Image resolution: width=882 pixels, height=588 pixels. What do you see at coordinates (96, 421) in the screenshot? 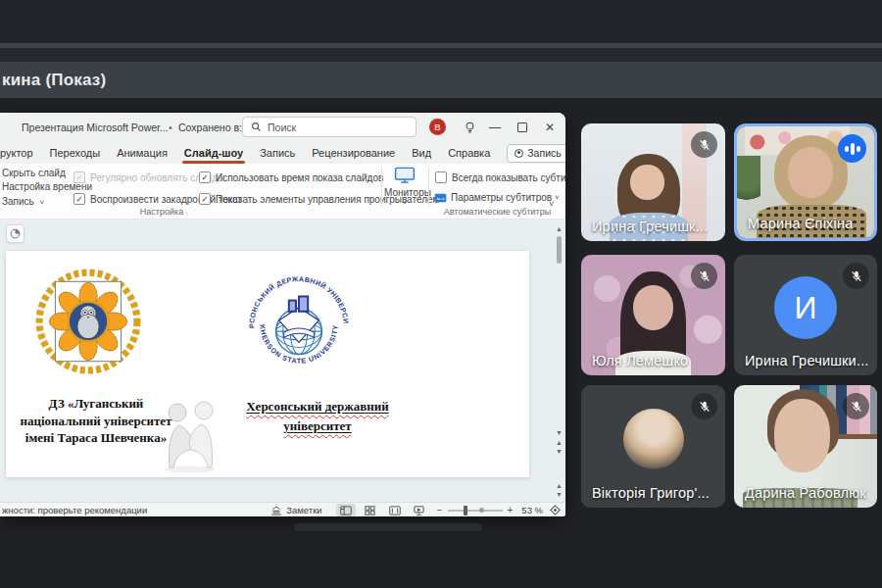
I see `left-university-title: ДЗ «Луганський національний університет …` at bounding box center [96, 421].